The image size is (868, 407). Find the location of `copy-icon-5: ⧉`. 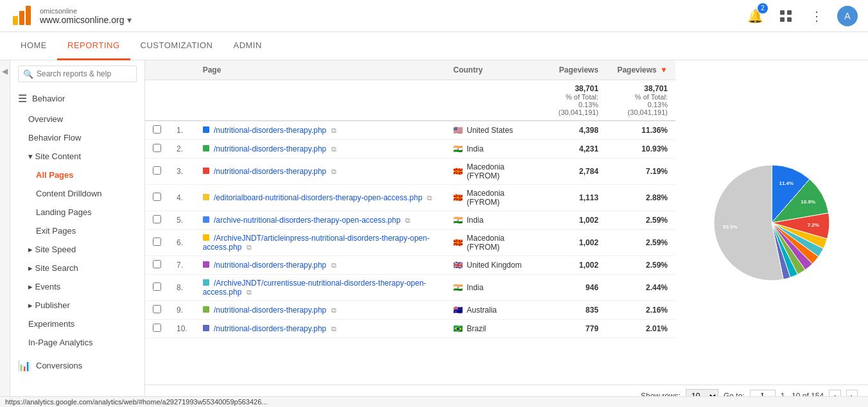

copy-icon-5: ⧉ is located at coordinates (249, 247).